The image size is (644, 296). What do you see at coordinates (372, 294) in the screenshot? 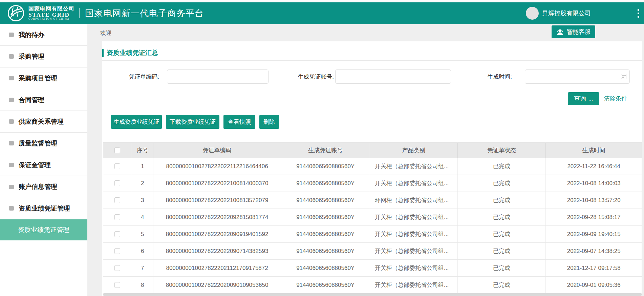
I see `horizontal-scrollbar` at bounding box center [372, 294].